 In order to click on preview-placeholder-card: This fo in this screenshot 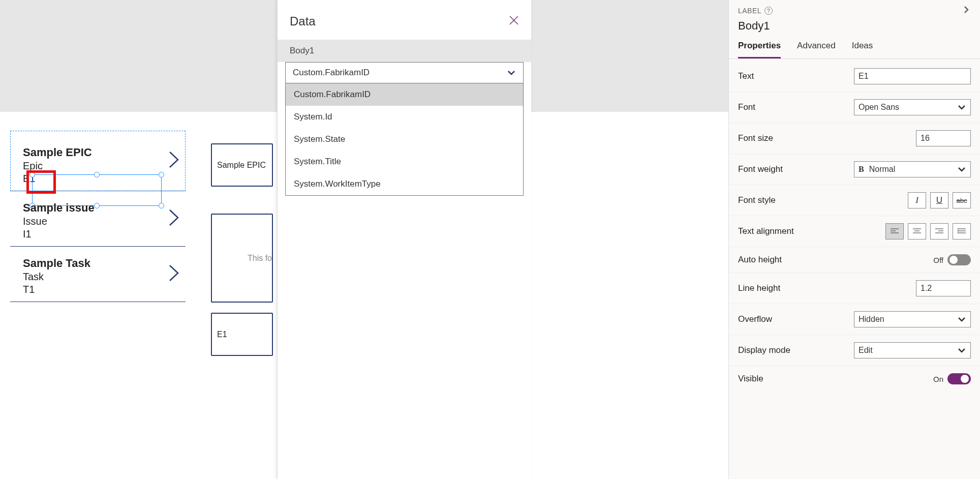, I will do `click(242, 258)`.